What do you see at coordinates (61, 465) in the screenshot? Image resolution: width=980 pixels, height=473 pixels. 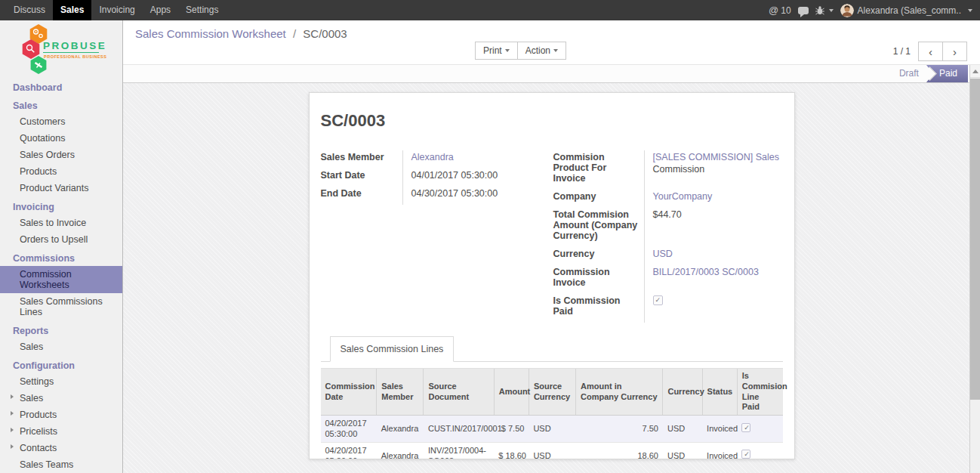 I see `sidebar-item-sales-teams: Sales Teams` at bounding box center [61, 465].